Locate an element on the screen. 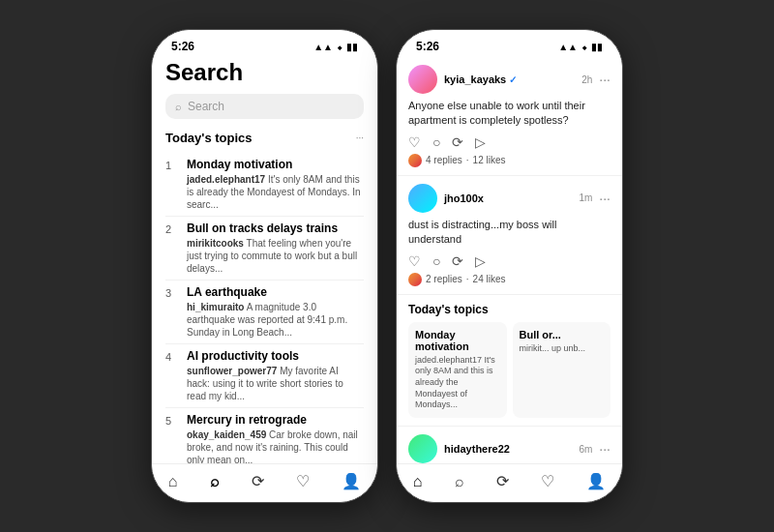  feed-post-1: kyia_kayaks ✓ 2h ··· Anyone else unable … is located at coordinates (509, 116).